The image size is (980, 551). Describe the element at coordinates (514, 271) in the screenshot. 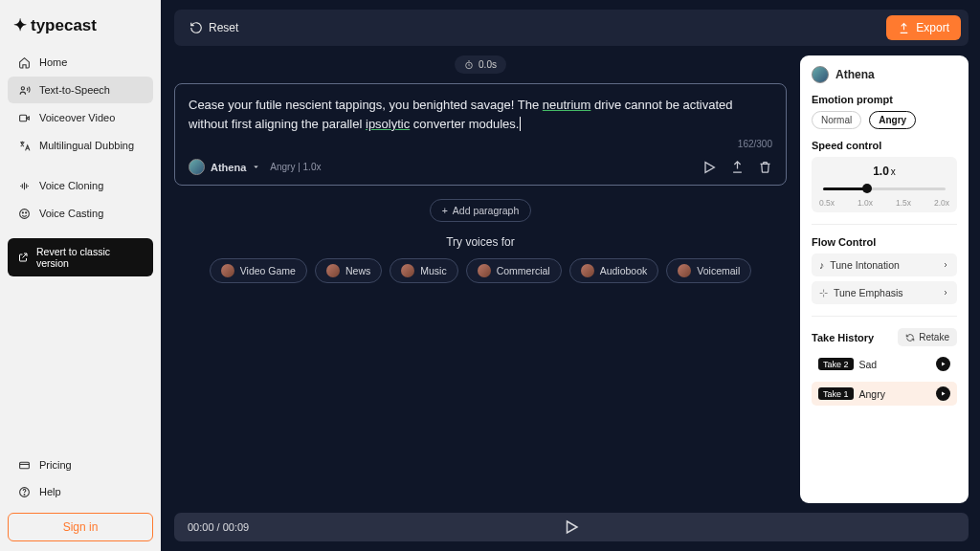

I see `pill-commercial: Commercial` at that location.